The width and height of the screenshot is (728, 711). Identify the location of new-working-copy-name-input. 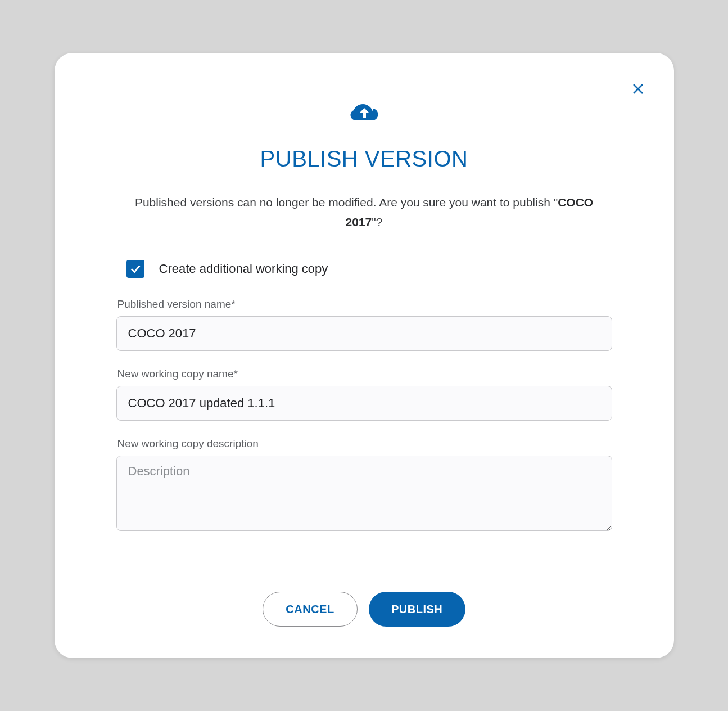
(364, 403).